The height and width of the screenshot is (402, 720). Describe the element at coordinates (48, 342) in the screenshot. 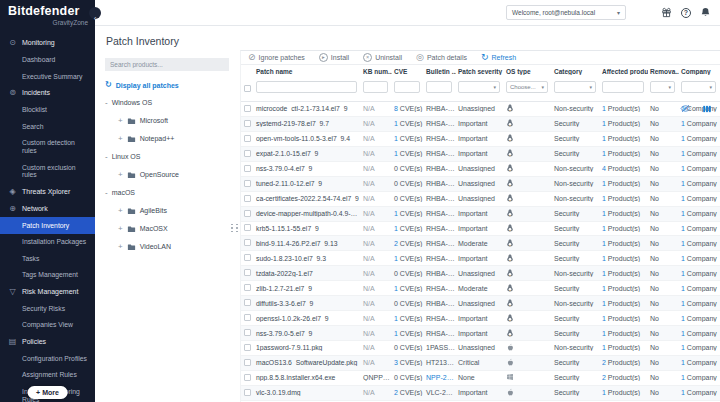

I see `sidebar-item: ▤ Policies` at that location.